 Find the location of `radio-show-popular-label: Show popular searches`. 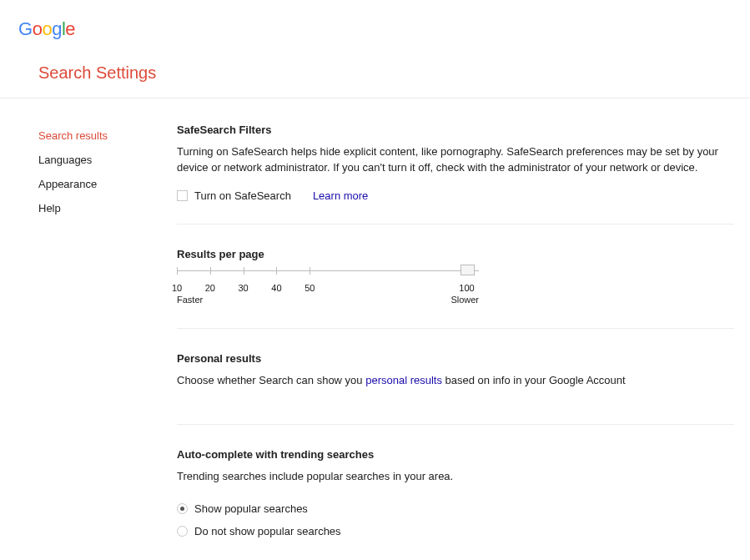

radio-show-popular-label: Show popular searches is located at coordinates (251, 509).